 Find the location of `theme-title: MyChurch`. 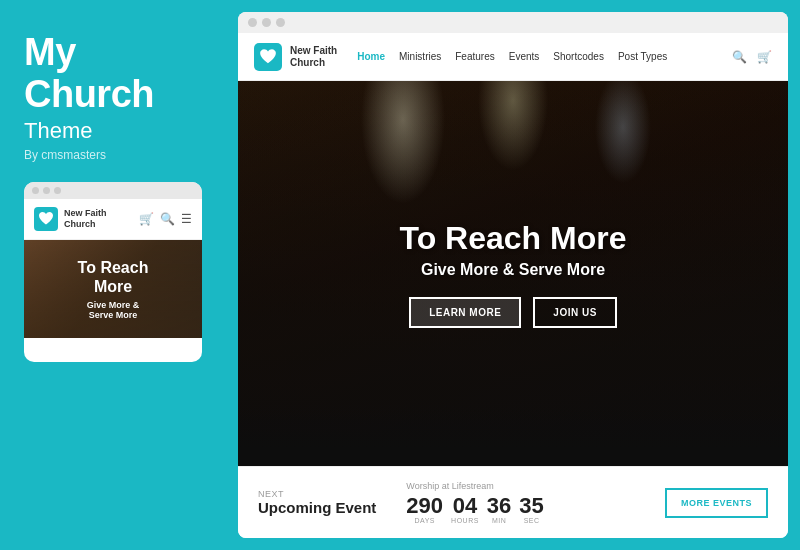

theme-title: MyChurch is located at coordinates (115, 74).